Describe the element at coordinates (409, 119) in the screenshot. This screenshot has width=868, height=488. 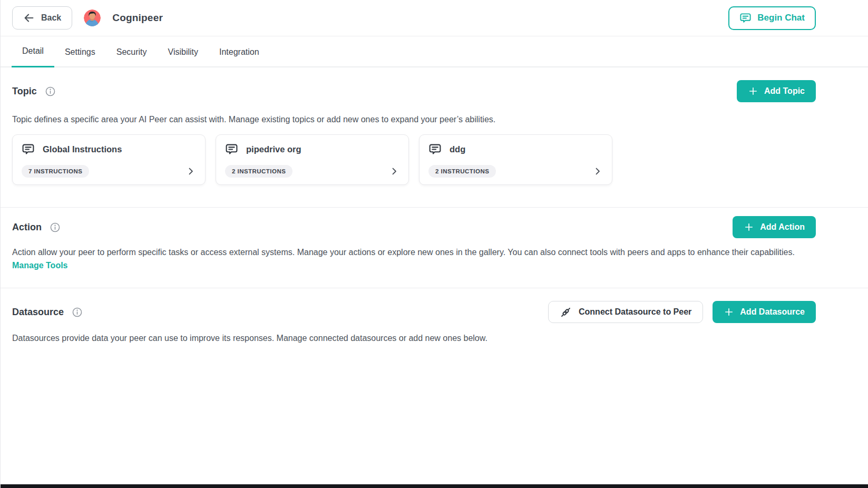
I see `topic-description: Topic defines a specific area your AI Pe…` at that location.